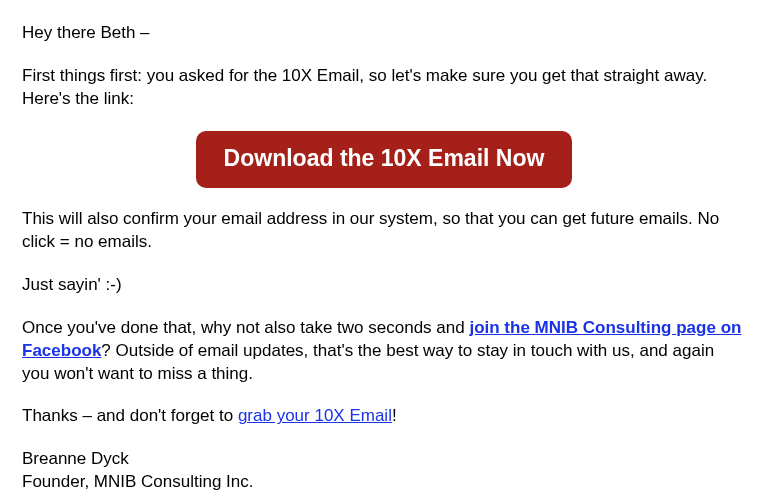  What do you see at coordinates (384, 416) in the screenshot?
I see `thanks-paragraph: Thanks – and don't forget to grab your 1…` at bounding box center [384, 416].